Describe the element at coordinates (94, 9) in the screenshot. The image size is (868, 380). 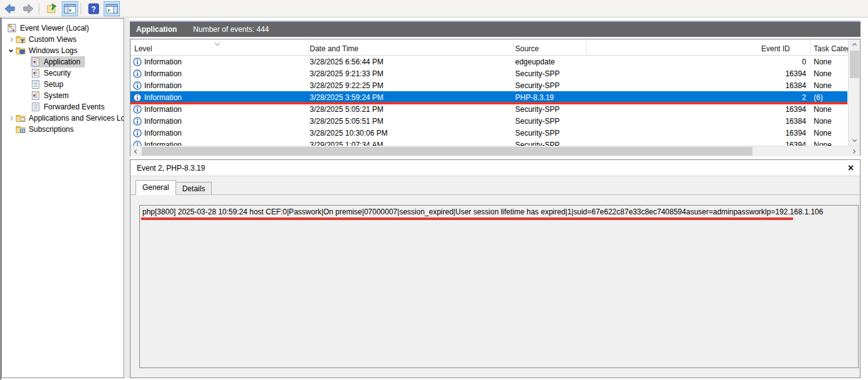
I see `help-button: ?` at that location.